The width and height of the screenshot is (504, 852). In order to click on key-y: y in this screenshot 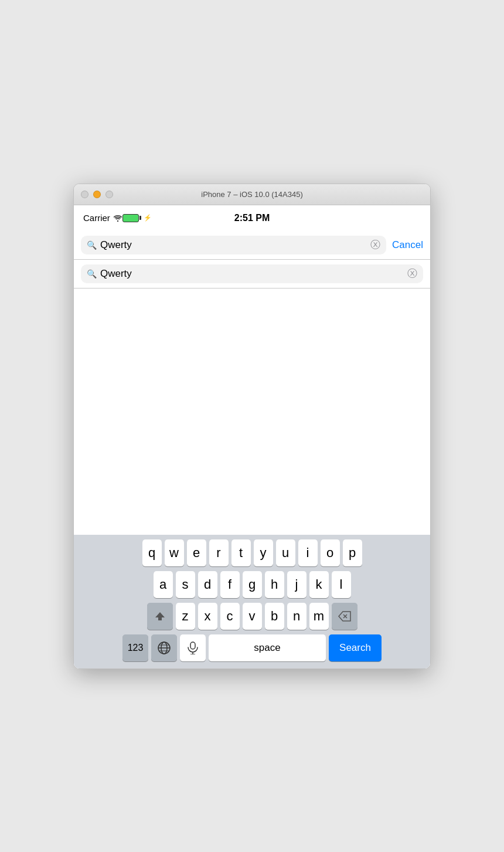, I will do `click(264, 553)`.